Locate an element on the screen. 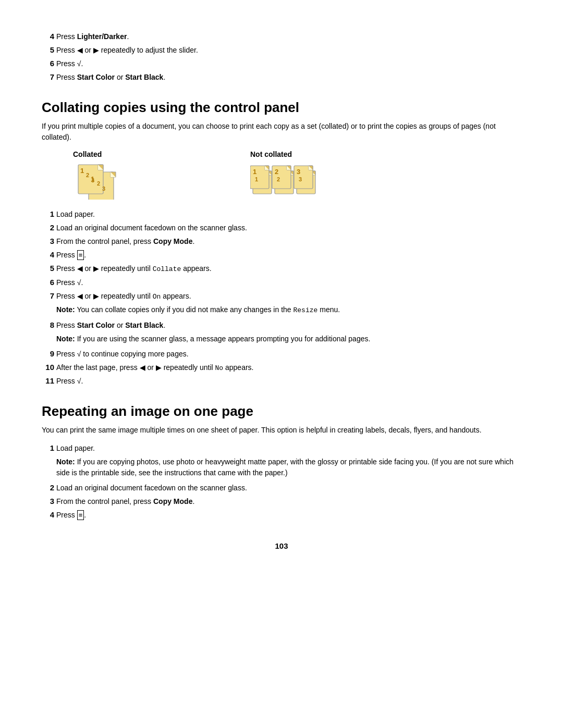 Image resolution: width=563 pixels, height=728 pixels. repeat-step-4: 4 Press ≡. is located at coordinates (282, 515).